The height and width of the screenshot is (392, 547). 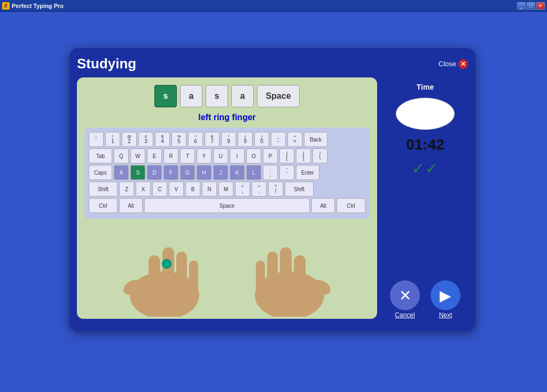 I want to click on key-4: $4, so click(x=162, y=139).